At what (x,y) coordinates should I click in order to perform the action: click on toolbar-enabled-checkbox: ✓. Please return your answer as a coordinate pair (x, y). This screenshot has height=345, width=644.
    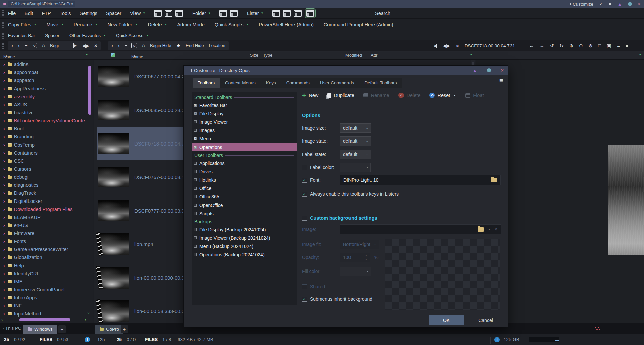
    Looking at the image, I should click on (195, 147).